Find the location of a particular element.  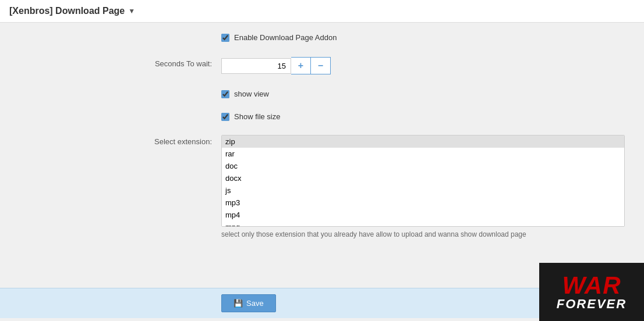

enable-control-area: Enable Download Page Addon is located at coordinates (427, 37).